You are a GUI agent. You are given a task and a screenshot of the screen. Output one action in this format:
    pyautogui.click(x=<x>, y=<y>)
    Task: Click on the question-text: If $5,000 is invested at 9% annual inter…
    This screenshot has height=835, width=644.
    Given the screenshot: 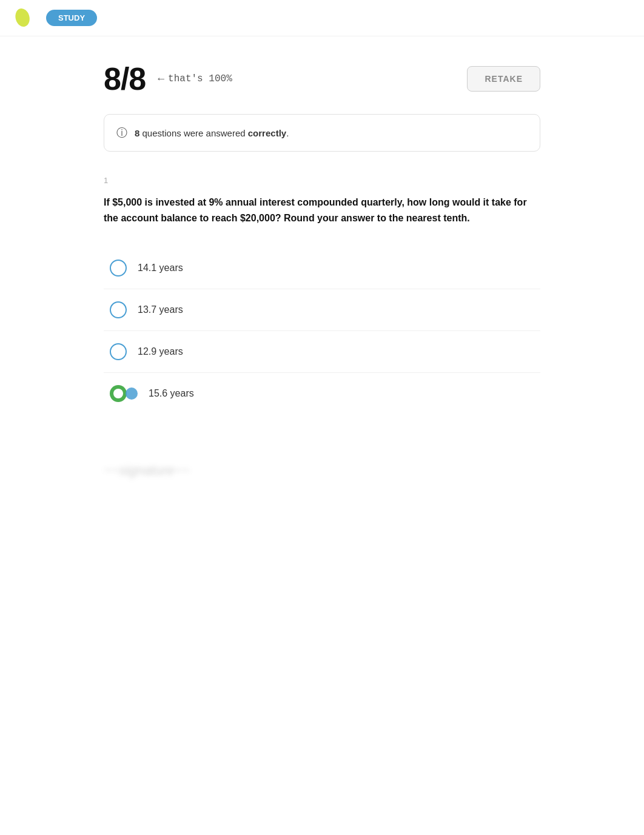 What is the action you would take?
    pyautogui.click(x=322, y=210)
    